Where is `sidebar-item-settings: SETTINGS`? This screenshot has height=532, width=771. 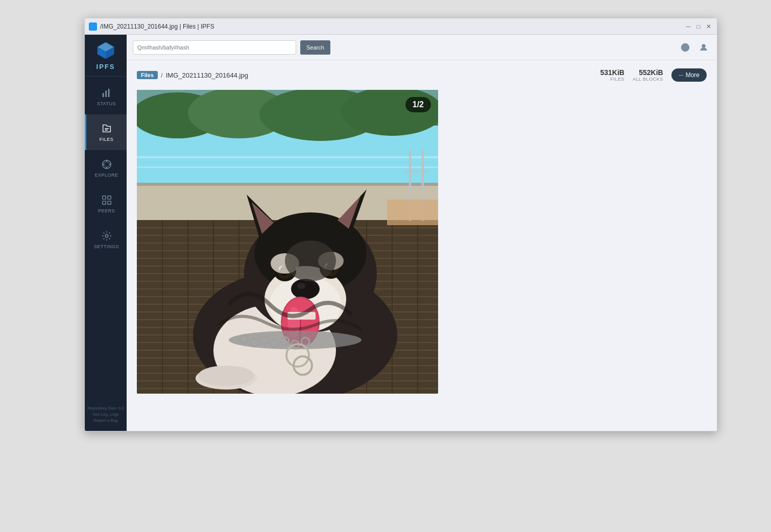
sidebar-item-settings: SETTINGS is located at coordinates (106, 239).